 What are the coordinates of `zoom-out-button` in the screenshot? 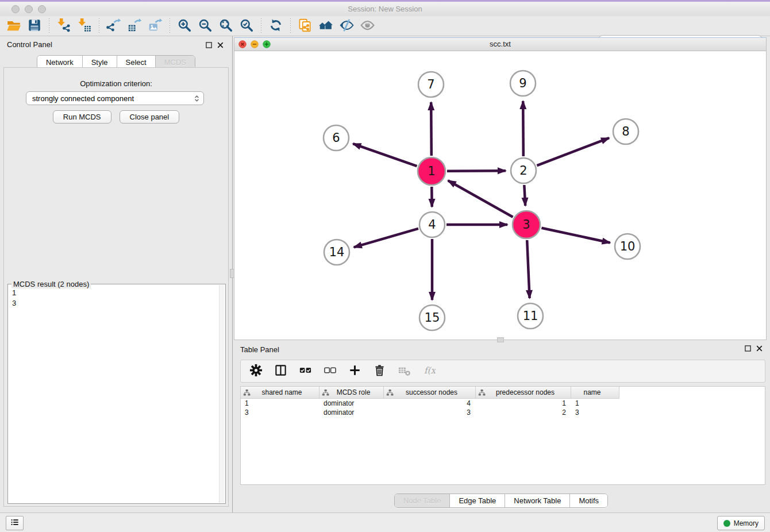 It's located at (205, 26).